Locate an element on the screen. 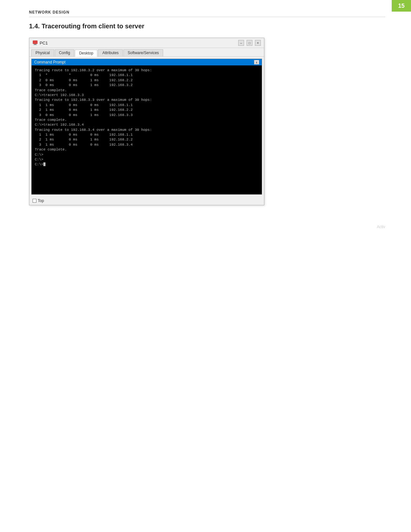  window-title-left: PC1 is located at coordinates (40, 43).